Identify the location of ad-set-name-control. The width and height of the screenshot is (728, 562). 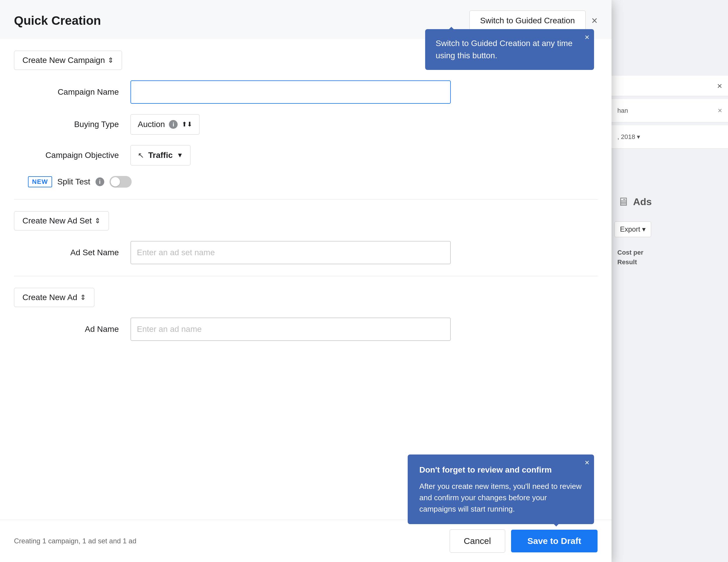
(364, 252).